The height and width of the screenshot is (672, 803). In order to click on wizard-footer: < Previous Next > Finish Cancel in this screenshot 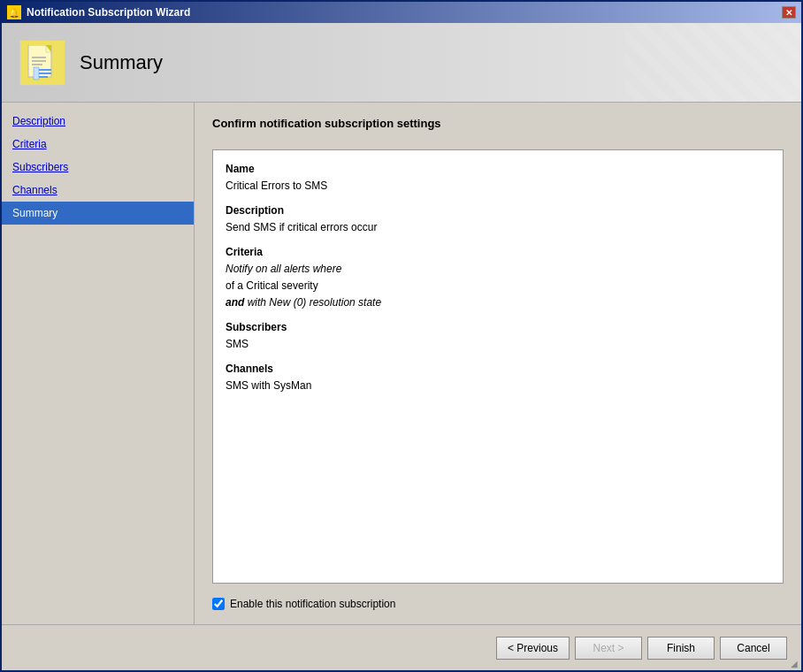, I will do `click(402, 647)`.